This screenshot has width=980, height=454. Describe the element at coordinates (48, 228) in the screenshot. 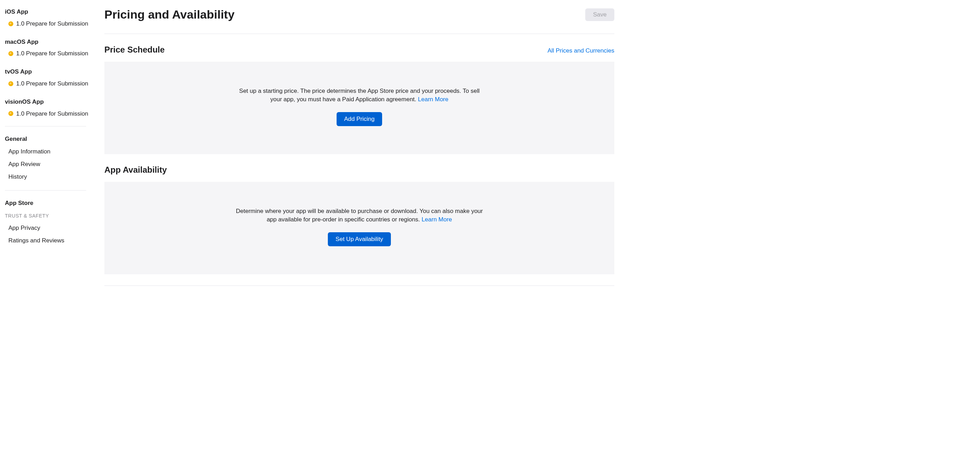

I see `sidebar-item-app-privacy: App Privacy` at that location.